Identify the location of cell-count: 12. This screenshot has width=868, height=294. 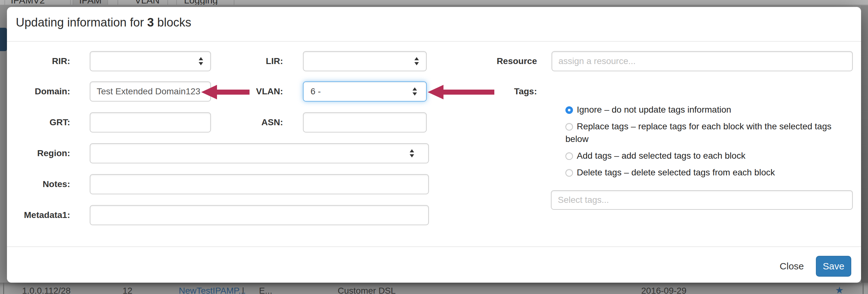
(127, 290).